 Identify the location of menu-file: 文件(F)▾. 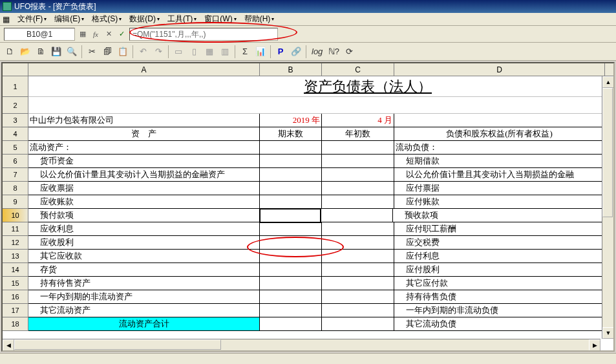
(32, 19).